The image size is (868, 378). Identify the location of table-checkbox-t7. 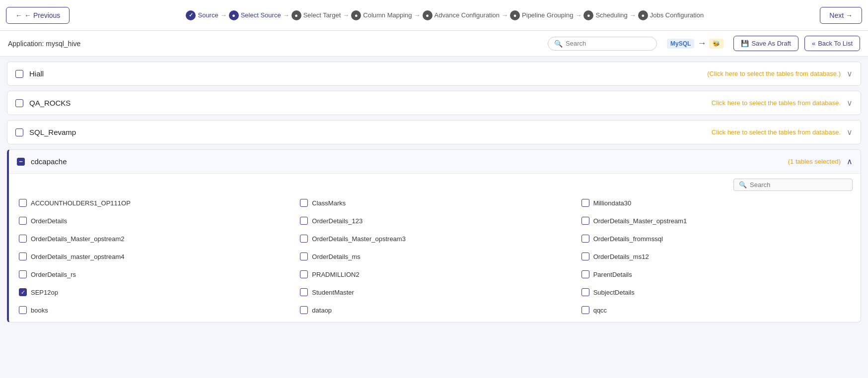
(23, 239).